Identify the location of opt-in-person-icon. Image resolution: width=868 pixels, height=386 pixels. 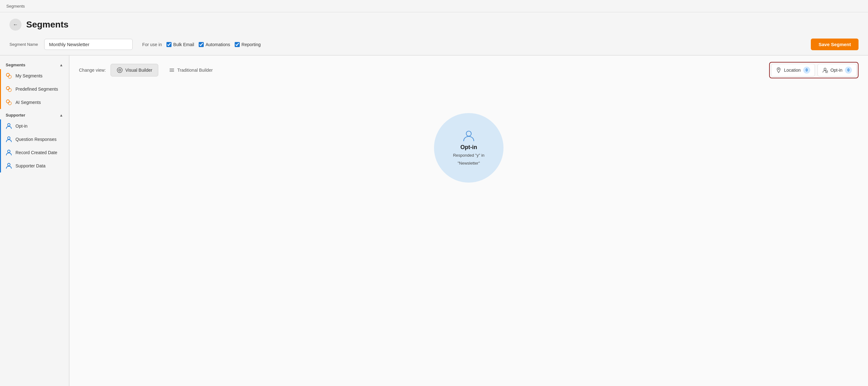
(9, 126).